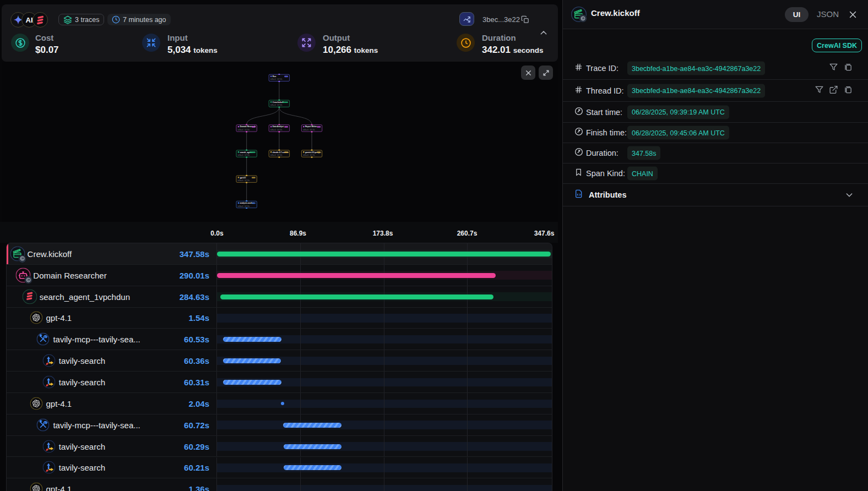  I want to click on svg-text: Data Analyst, so click(279, 127).